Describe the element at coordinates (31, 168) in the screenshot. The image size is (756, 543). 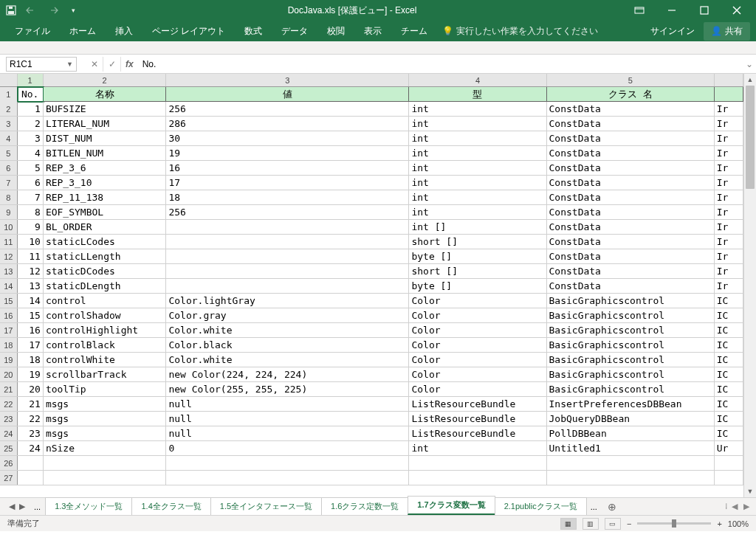
I see `cell: 5` at that location.